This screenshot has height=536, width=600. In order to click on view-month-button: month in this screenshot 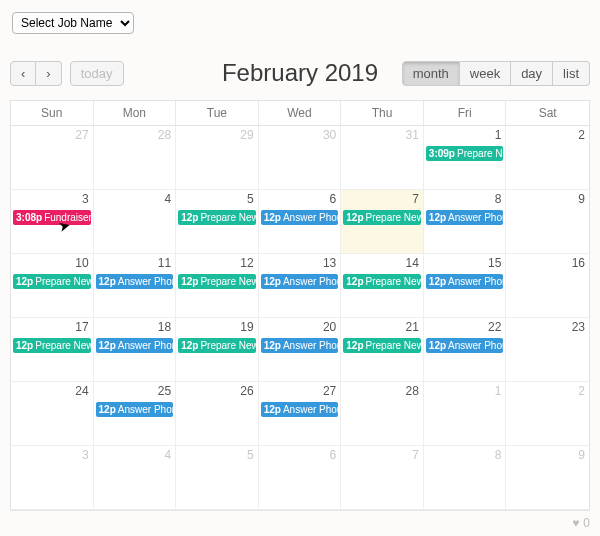, I will do `click(431, 74)`.